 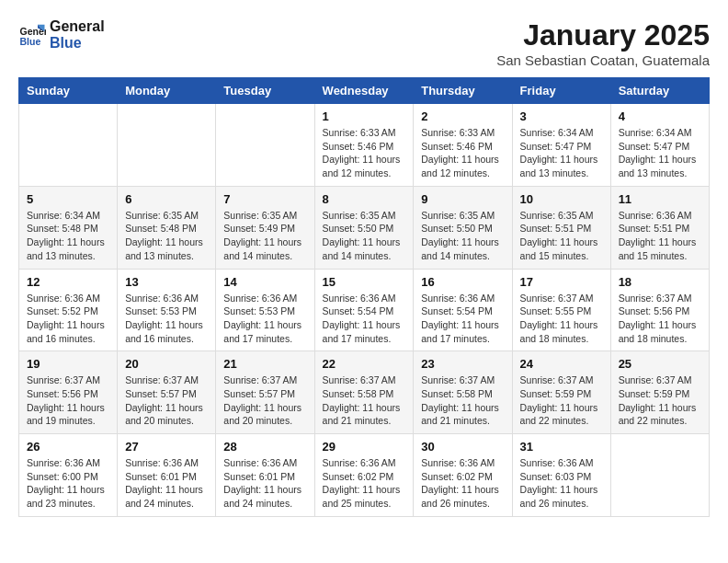 I want to click on logo: General Blue General Blue, so click(x=62, y=35).